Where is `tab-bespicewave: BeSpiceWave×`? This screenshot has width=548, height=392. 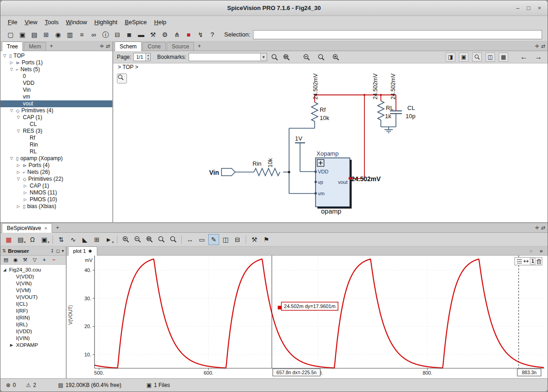
tab-bespicewave: BeSpiceWave× is located at coordinates (27, 228).